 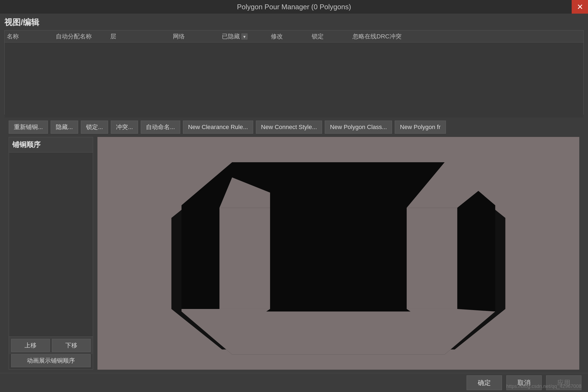 I want to click on col-header-net: 网络, so click(x=195, y=36).